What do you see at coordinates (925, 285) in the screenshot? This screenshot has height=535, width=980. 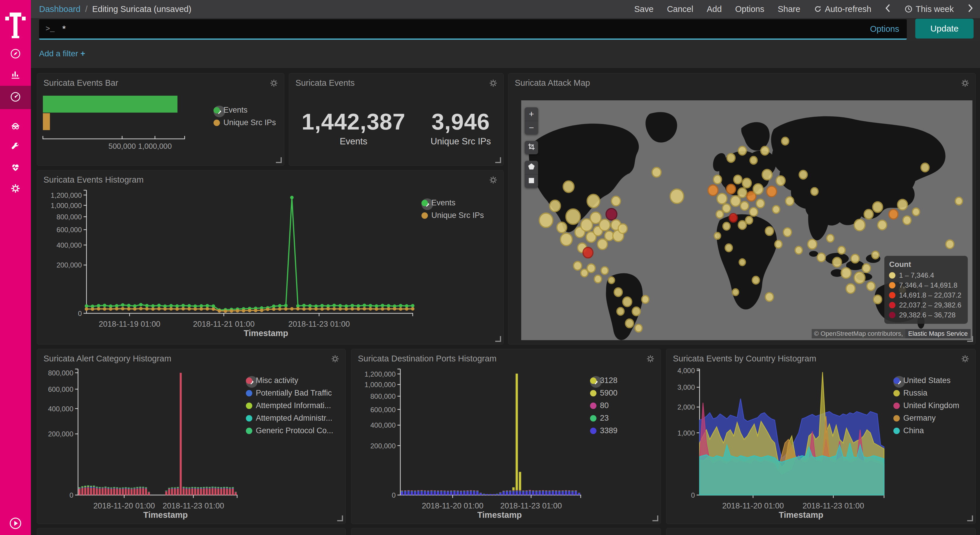 I see `legend-item: 7,346.4 – 14,691.8` at bounding box center [925, 285].